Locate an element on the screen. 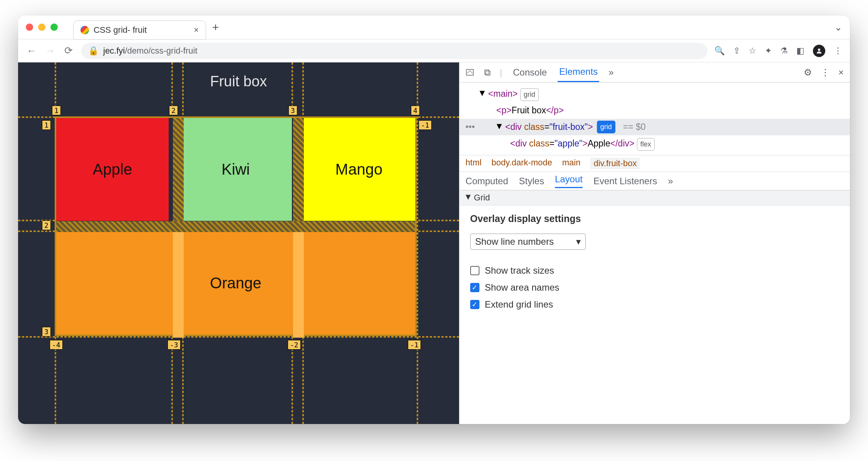 The image size is (868, 461). panel-icon: ◧ is located at coordinates (800, 51).